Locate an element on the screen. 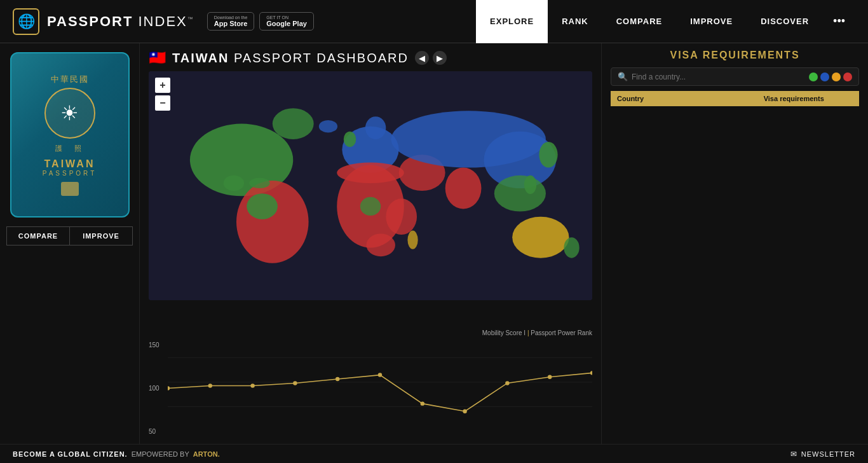 The width and height of the screenshot is (868, 463). more-options-button: ••• is located at coordinates (839, 22).